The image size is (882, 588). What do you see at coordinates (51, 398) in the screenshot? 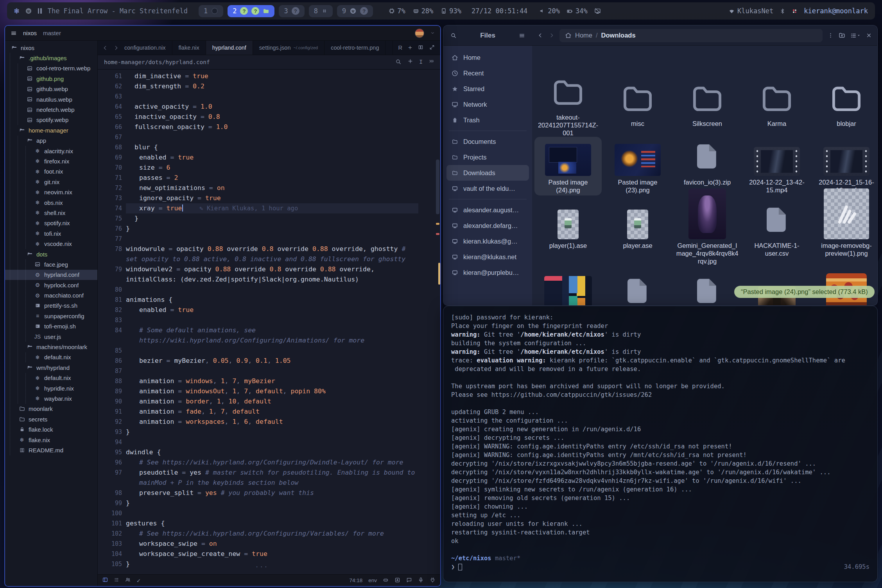
I see `tree-item-waybar-nix: ❄waybar.nix` at bounding box center [51, 398].